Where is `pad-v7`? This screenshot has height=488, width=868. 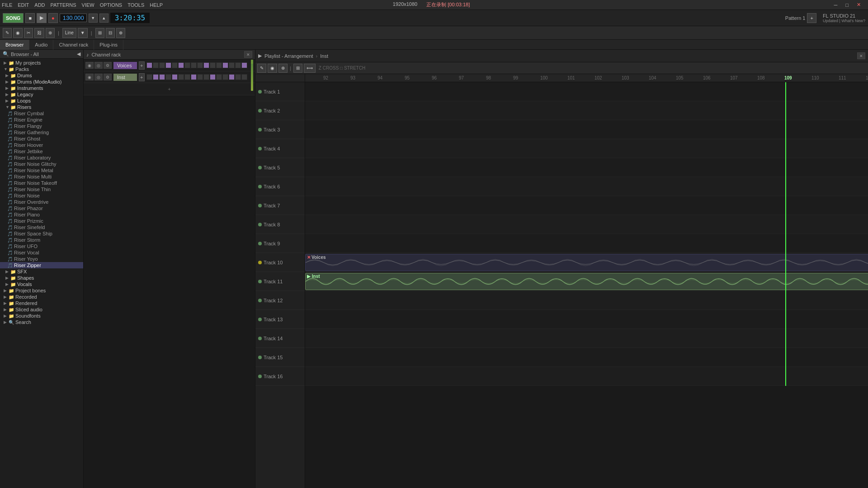 pad-v7 is located at coordinates (187, 65).